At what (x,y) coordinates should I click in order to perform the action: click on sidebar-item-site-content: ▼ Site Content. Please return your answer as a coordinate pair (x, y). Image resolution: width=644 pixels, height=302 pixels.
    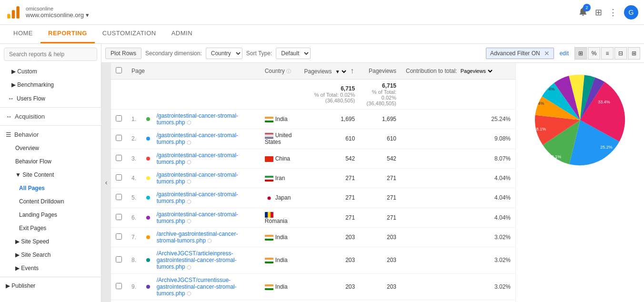
    Looking at the image, I should click on (50, 175).